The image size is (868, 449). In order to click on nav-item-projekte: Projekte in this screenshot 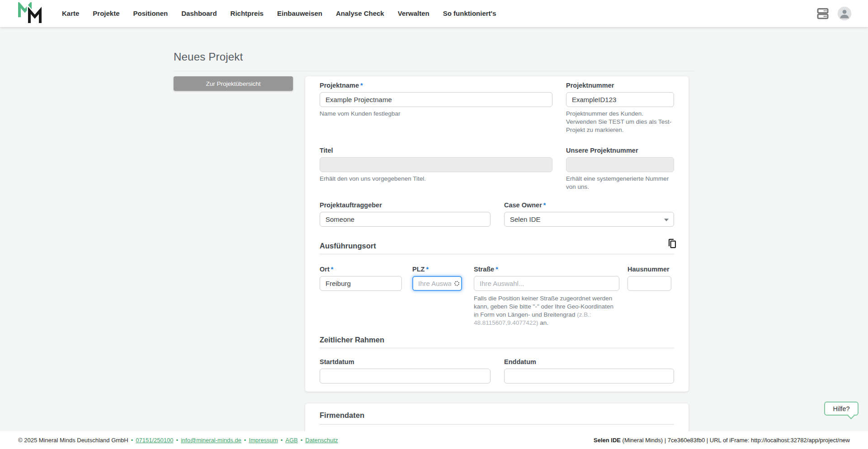, I will do `click(106, 14)`.